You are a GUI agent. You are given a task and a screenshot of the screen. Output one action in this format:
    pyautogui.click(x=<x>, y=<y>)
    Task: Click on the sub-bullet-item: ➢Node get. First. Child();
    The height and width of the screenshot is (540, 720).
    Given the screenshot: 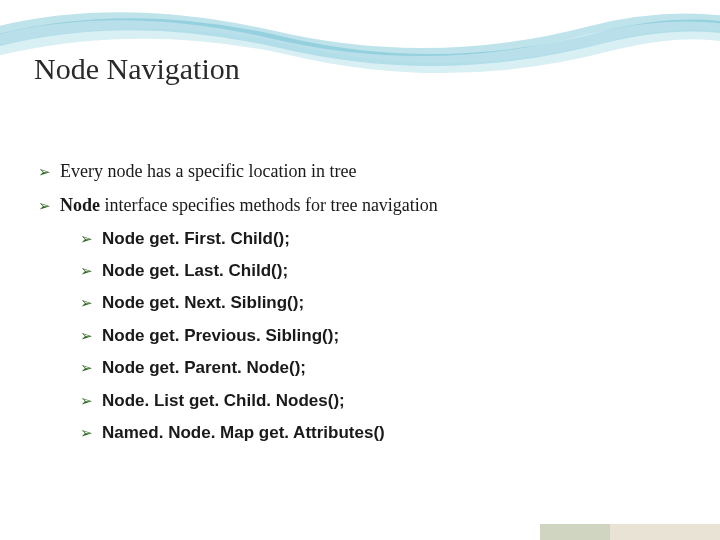 What is the action you would take?
    pyautogui.click(x=380, y=239)
    